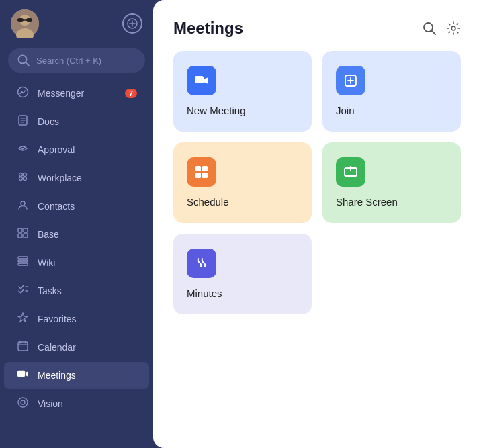  I want to click on sidebar-item-favorites: Favorites, so click(77, 319).